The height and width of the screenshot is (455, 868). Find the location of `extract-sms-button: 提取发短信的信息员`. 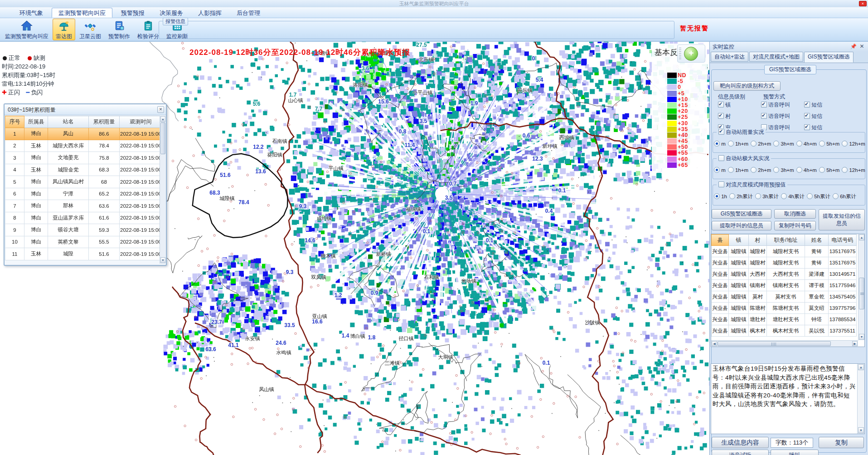

extract-sms-button: 提取发短信的信息员 is located at coordinates (842, 220).